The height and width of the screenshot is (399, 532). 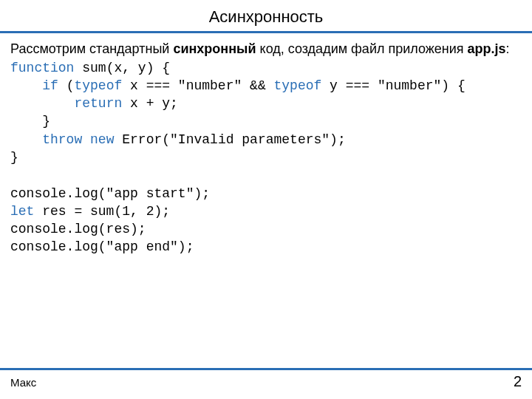 What do you see at coordinates (22, 211) in the screenshot?
I see `kw-let: let` at bounding box center [22, 211].